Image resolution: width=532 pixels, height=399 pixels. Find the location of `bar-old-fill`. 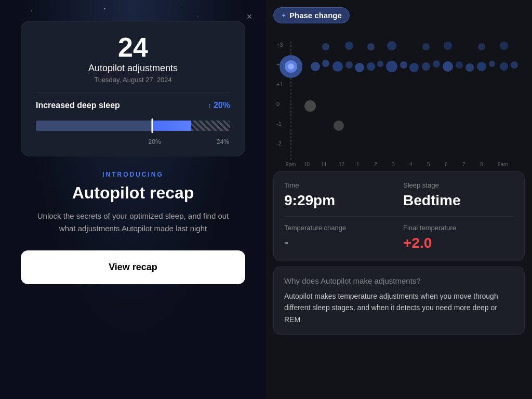

bar-old-fill is located at coordinates (94, 126).